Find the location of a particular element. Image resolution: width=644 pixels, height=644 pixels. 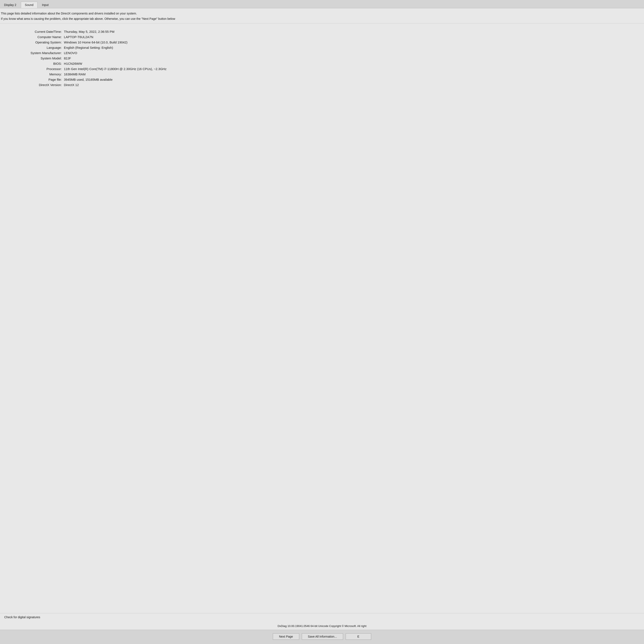

info-row: Computer Name:LAPTOP-T6UL2A7N is located at coordinates (328, 37).